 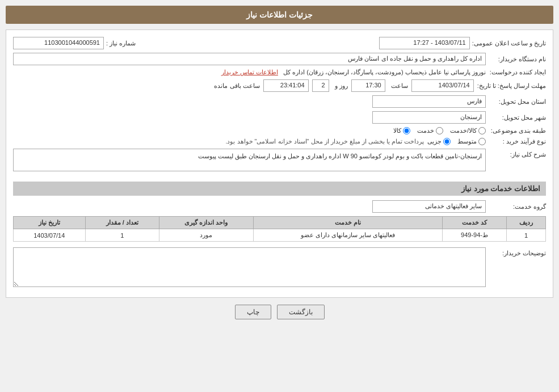 What do you see at coordinates (472, 142) in the screenshot?
I see `purchase-type-medium: متوسط` at bounding box center [472, 142].